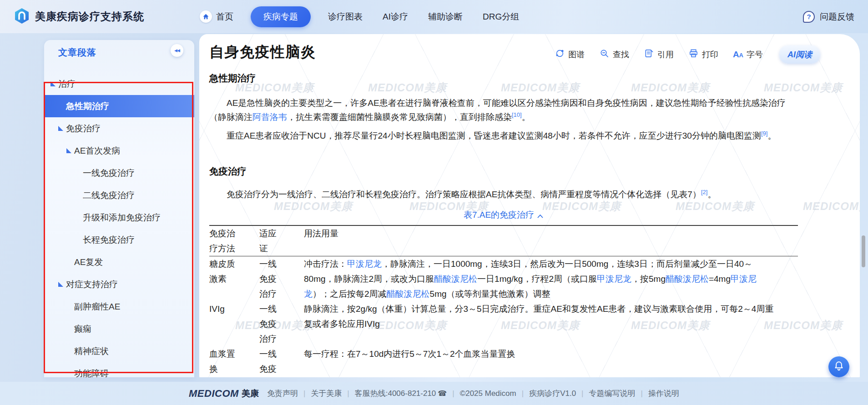 Image resolution: width=868 pixels, height=405 pixels. Describe the element at coordinates (250, 394) in the screenshot. I see `footer-logo-cn: 美康` at that location.